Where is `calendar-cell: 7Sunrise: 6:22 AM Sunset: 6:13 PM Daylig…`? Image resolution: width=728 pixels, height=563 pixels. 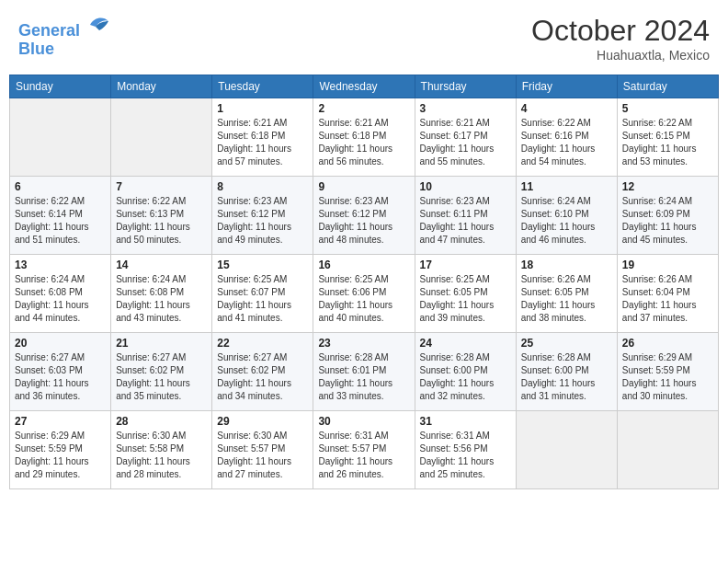
calendar-cell: 7Sunrise: 6:22 AM Sunset: 6:13 PM Daylig… is located at coordinates (162, 215).